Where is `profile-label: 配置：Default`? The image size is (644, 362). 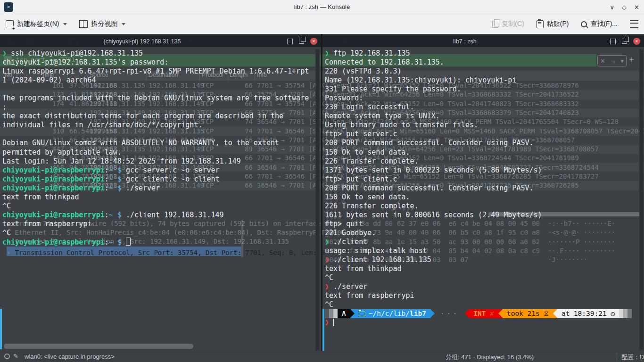
profile-label: 配置：Default is located at coordinates (633, 357).